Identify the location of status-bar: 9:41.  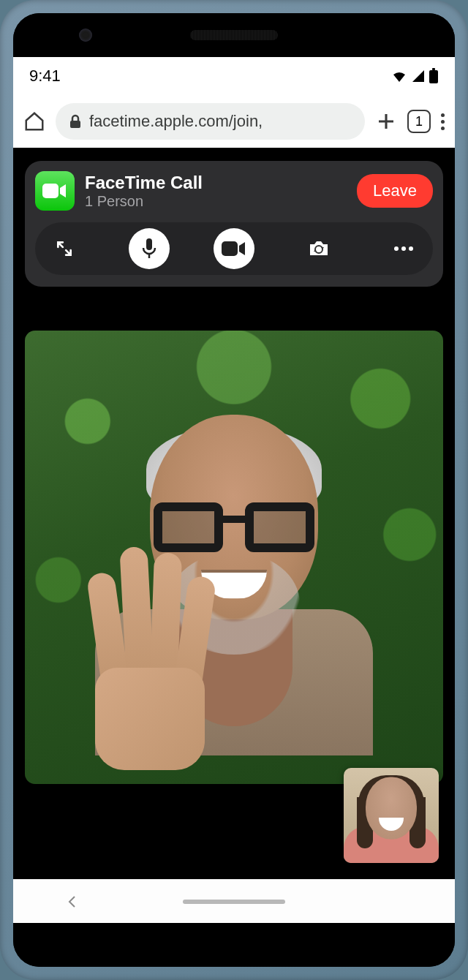
(234, 76).